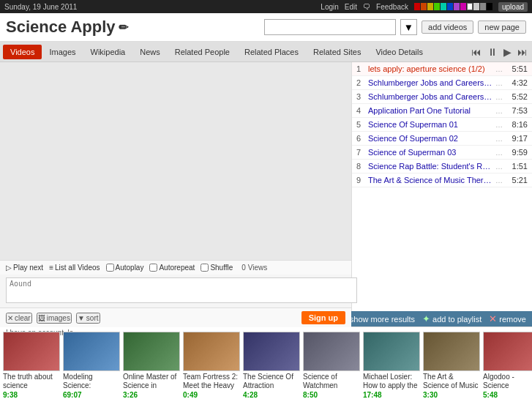  What do you see at coordinates (513, 7) in the screenshot?
I see `upload-button: upload` at bounding box center [513, 7].